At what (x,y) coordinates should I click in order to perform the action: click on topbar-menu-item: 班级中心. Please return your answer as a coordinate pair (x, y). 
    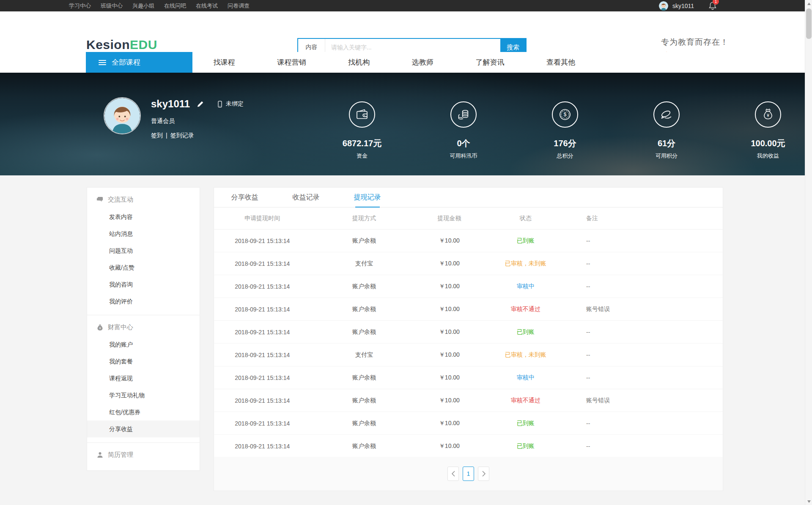
    Looking at the image, I should click on (112, 6).